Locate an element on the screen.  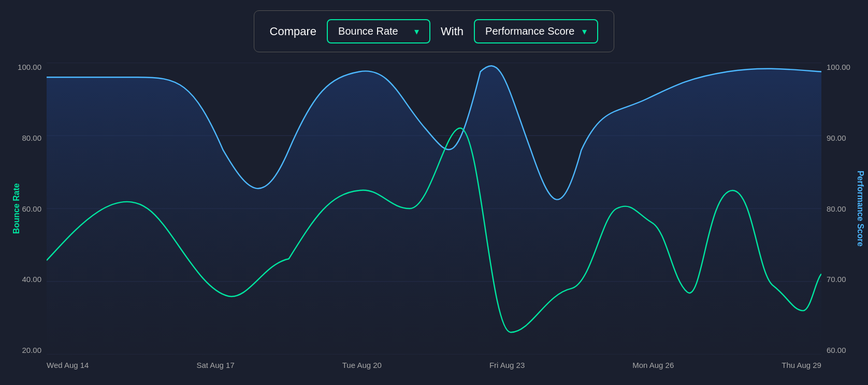
y-left-tick-100: 100.00 is located at coordinates (30, 67).